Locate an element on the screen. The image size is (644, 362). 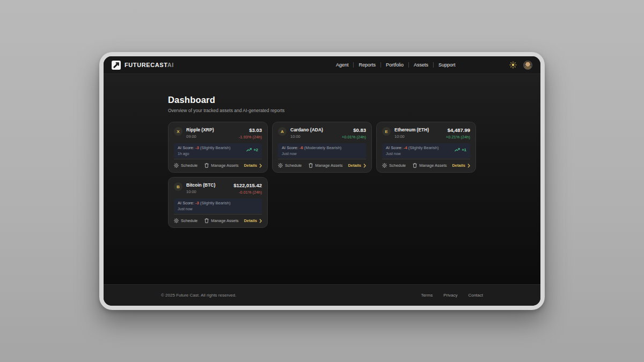
ai-sentiment: (Slightly Bearish) is located at coordinates (424, 148).